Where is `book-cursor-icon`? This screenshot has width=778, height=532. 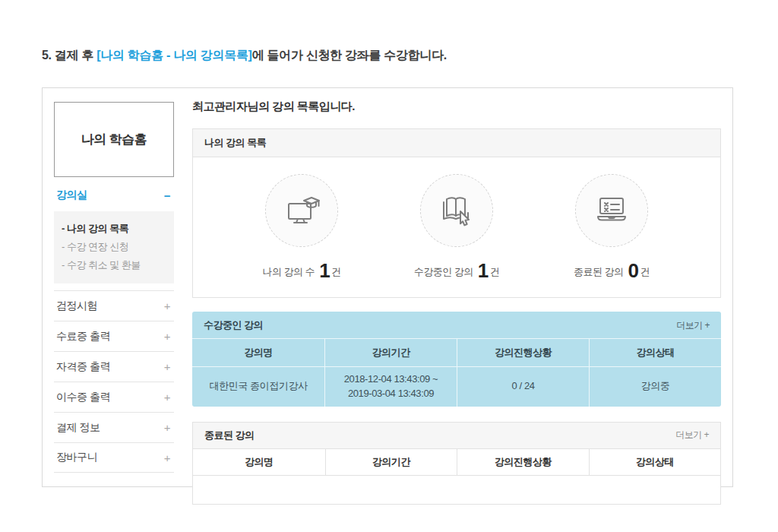
book-cursor-icon is located at coordinates (457, 211).